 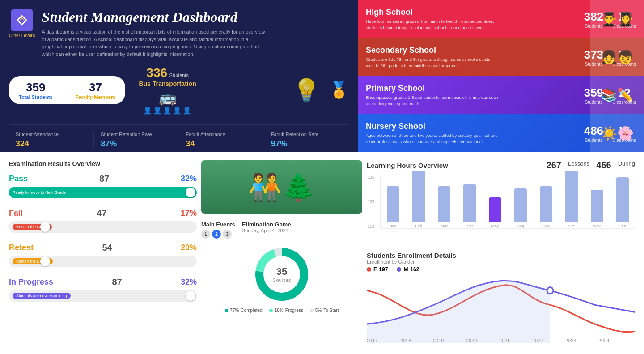 I want to click on fail-label: Fail, so click(x=16, y=213).